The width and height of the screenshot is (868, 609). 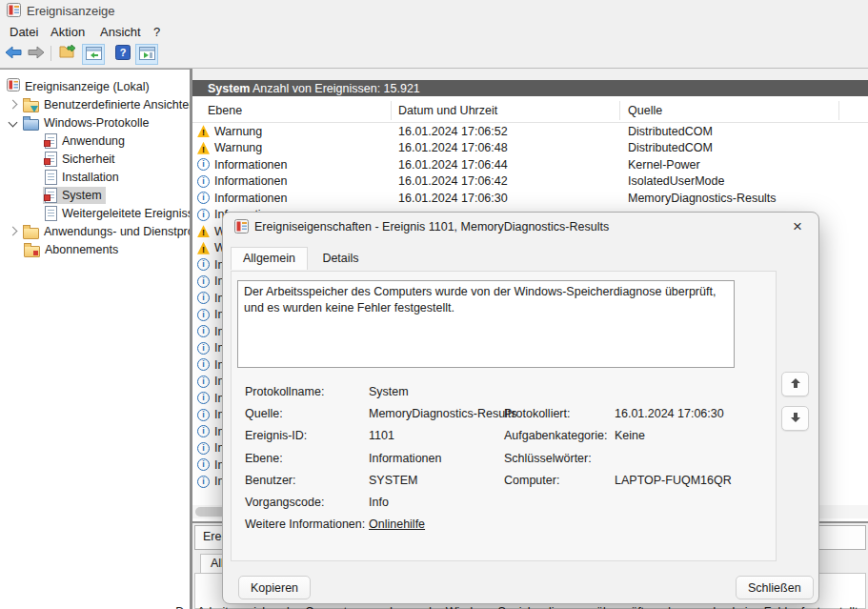 What do you see at coordinates (13, 123) in the screenshot?
I see `chevron-down-icon` at bounding box center [13, 123].